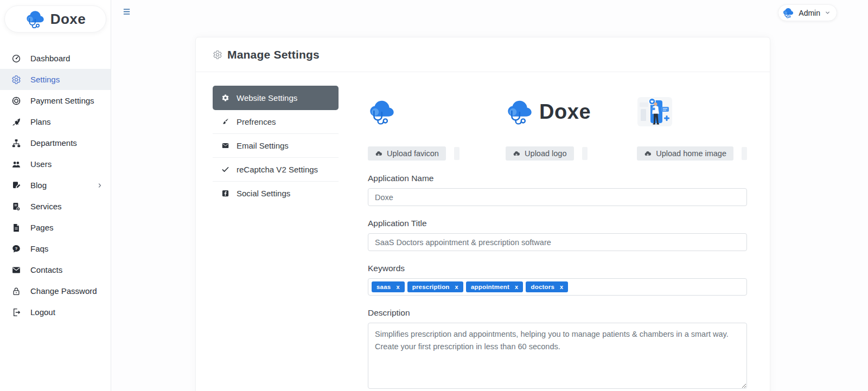 This screenshot has width=868, height=391. I want to click on sidebar-item-label: Faqs, so click(39, 248).